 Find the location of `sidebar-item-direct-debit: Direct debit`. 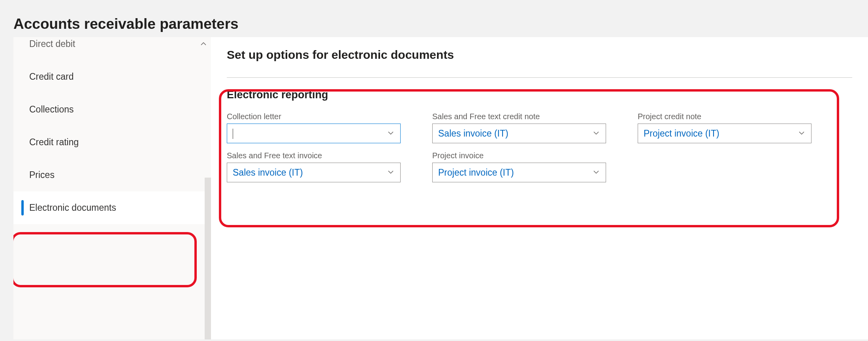

sidebar-item-direct-debit: Direct debit is located at coordinates (112, 49).